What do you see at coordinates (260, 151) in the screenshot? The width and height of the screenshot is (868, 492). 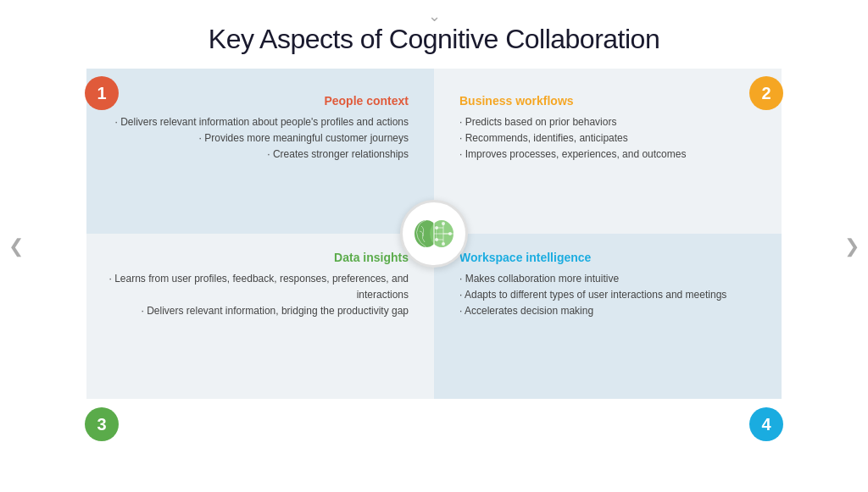 I see `quadrant-people-context: People context Delivers relevant informa…` at bounding box center [260, 151].